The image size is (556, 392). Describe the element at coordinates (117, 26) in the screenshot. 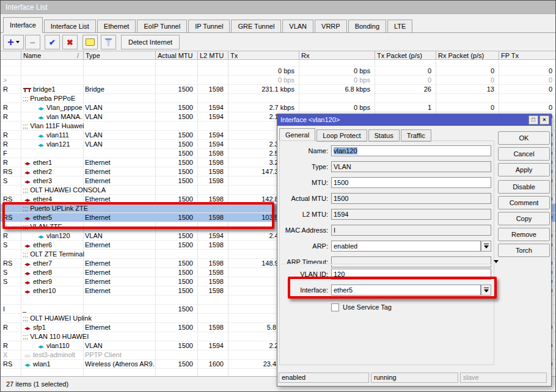

I see `tab-ethernet: Ethernet` at that location.